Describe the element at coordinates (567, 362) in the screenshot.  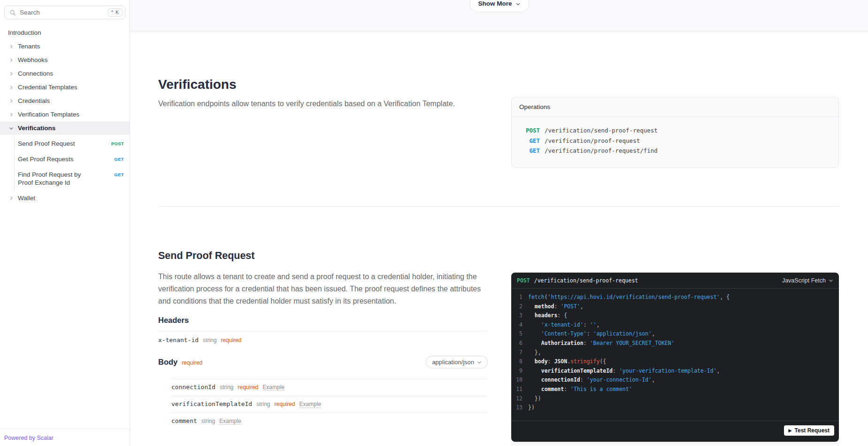
I see `code-line-content: body: JSON.stringify({` at that location.